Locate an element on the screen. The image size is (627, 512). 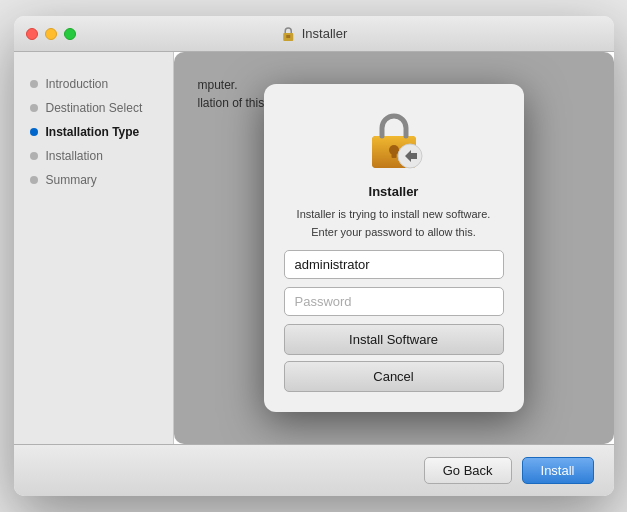
close-button is located at coordinates (32, 34).